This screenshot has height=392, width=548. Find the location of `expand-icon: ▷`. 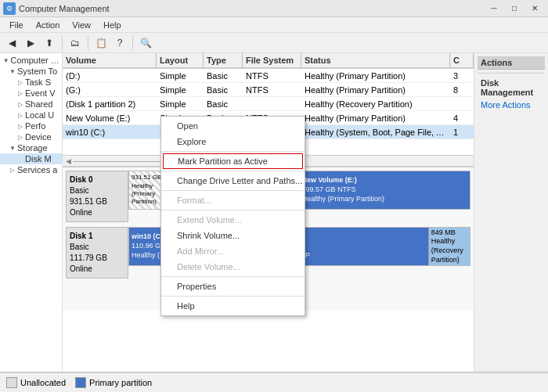

expand-icon: ▷ is located at coordinates (20, 138).